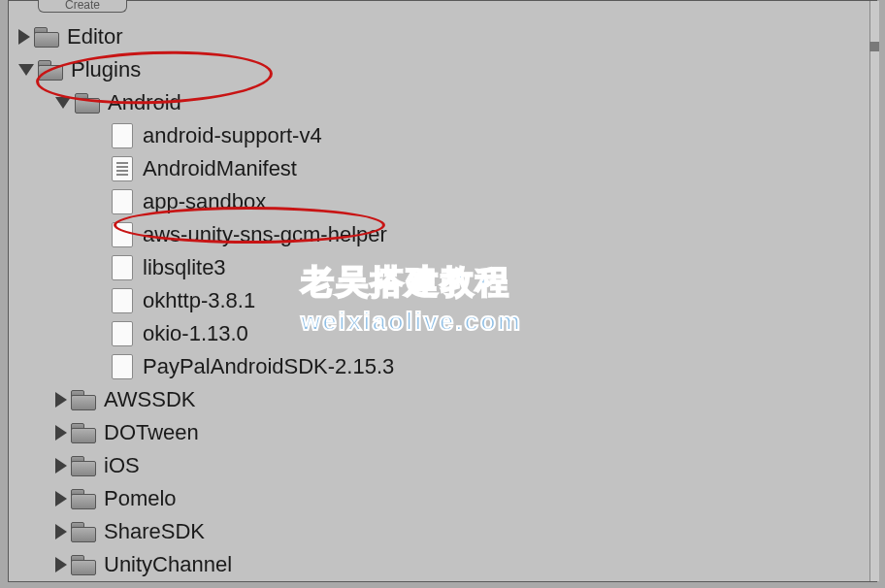 The width and height of the screenshot is (885, 588). I want to click on tree-item-file: PayPalAndroidSDK-2.15.3, so click(441, 367).